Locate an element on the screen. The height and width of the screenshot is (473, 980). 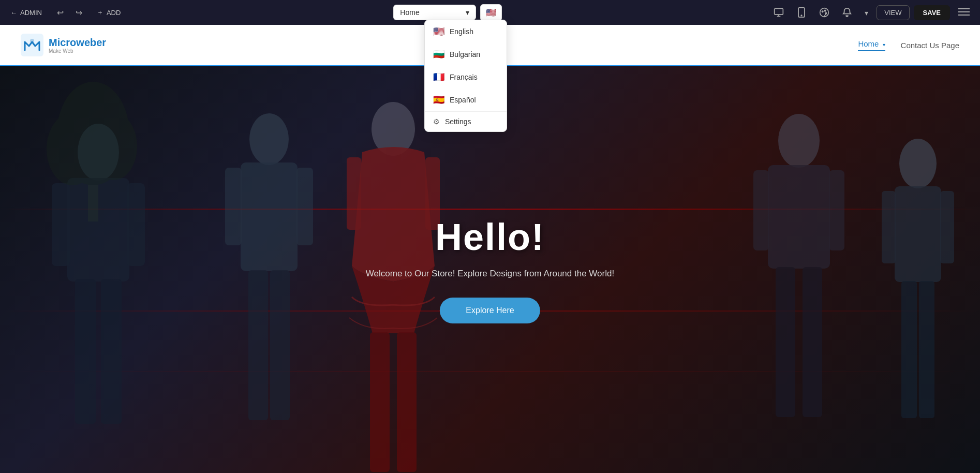
lang-item-spanish: 🇪🇸 Español is located at coordinates (466, 100).